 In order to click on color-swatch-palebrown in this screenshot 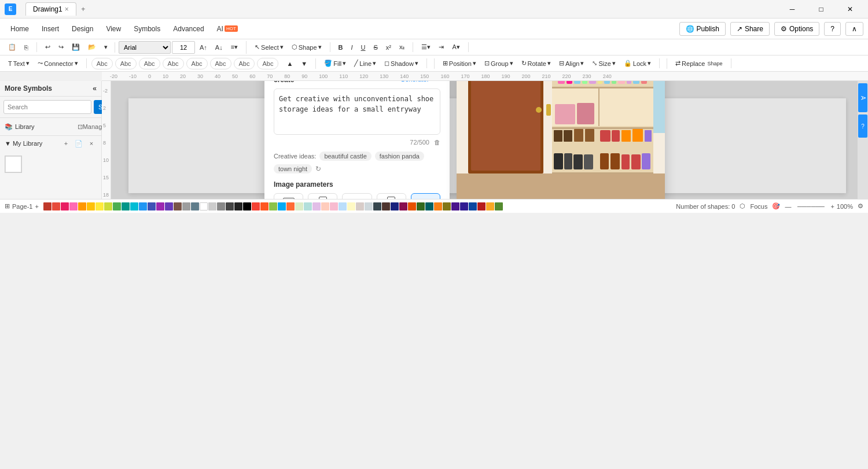, I will do `click(360, 206)`.